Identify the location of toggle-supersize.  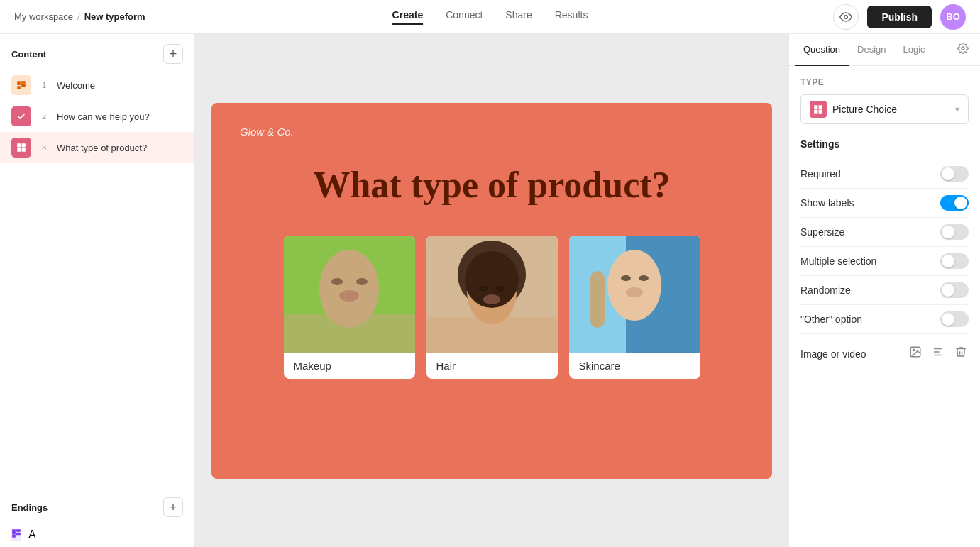
(954, 232).